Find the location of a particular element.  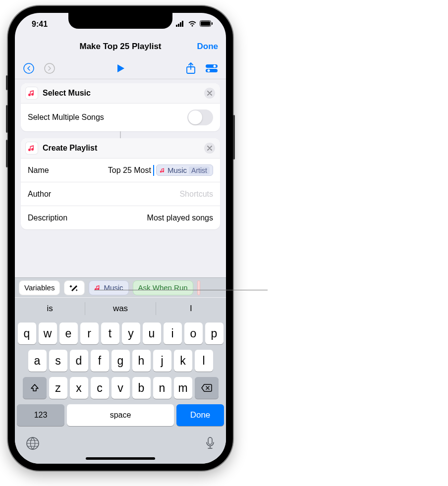

key-u: u is located at coordinates (152, 333).